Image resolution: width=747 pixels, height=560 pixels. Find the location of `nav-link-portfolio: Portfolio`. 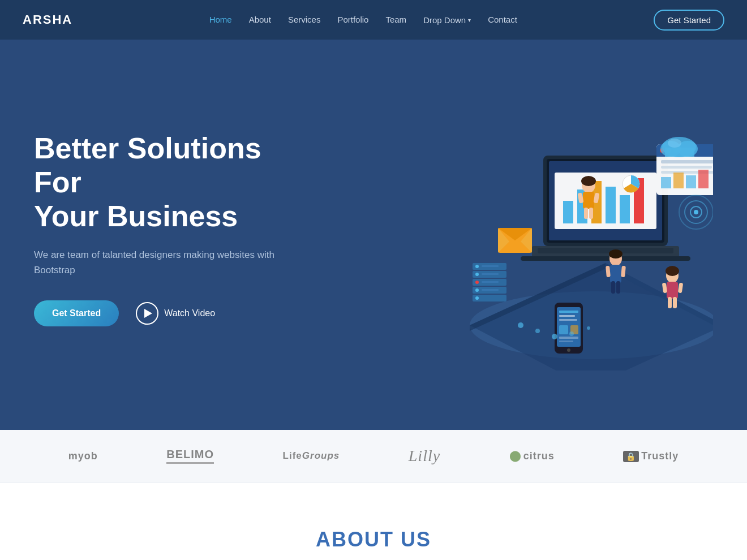

nav-link-portfolio: Portfolio is located at coordinates (353, 19).